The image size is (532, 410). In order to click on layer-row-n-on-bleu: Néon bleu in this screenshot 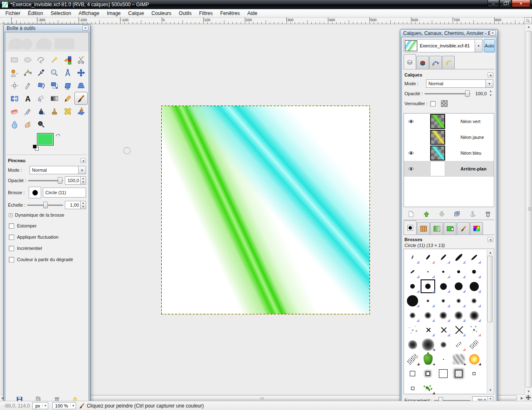, I will do `click(449, 153)`.